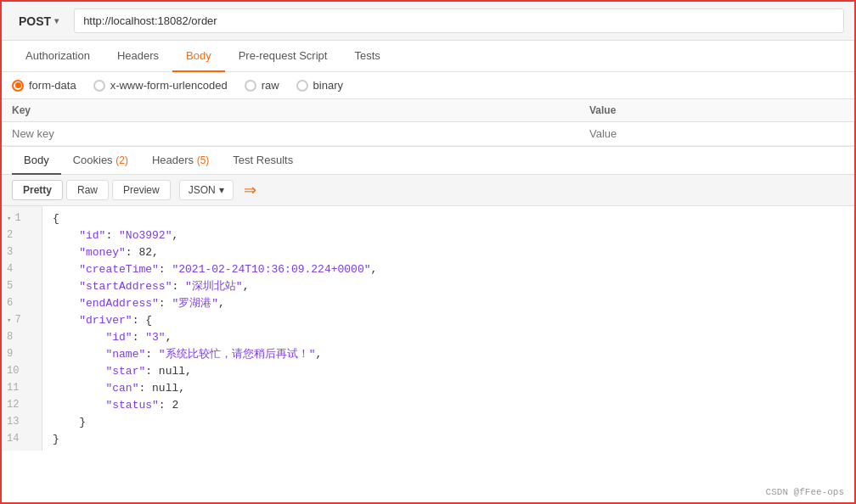  I want to click on code-token: "name", so click(126, 355).